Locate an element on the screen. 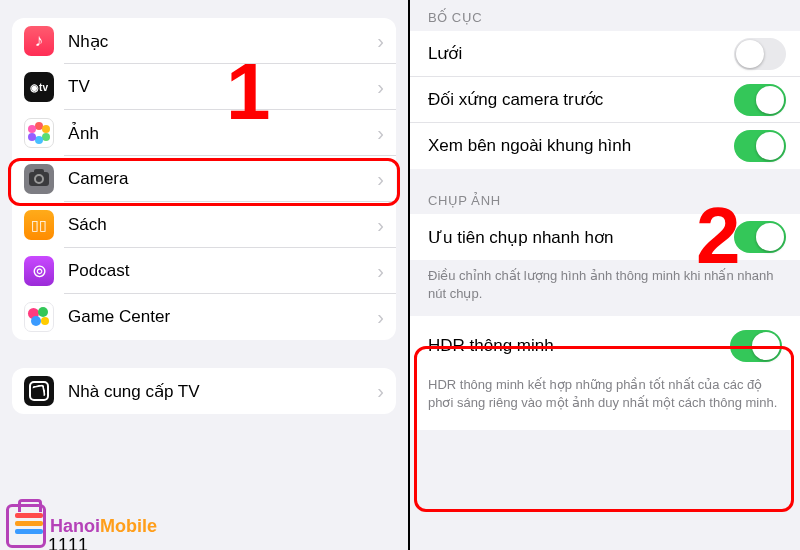 This screenshot has height=550, width=800. row-mirror-front: Đối xứng camera trước is located at coordinates (605, 100).